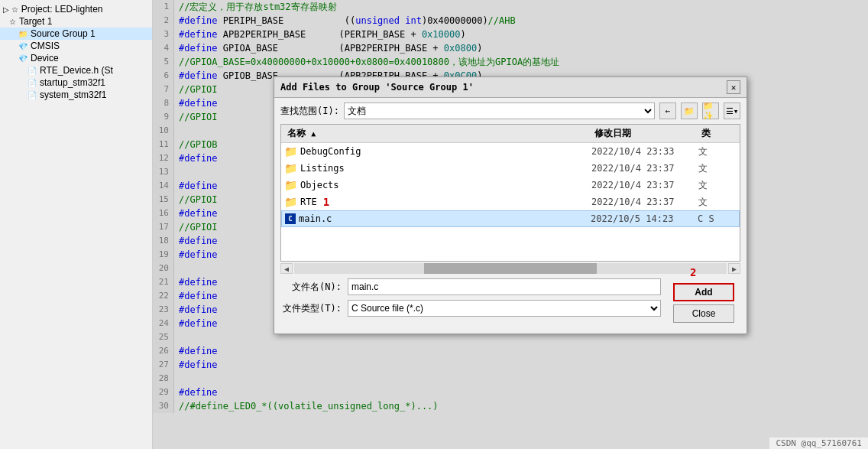 Image resolution: width=868 pixels, height=449 pixels. I want to click on rte-annotation: 1, so click(326, 202).